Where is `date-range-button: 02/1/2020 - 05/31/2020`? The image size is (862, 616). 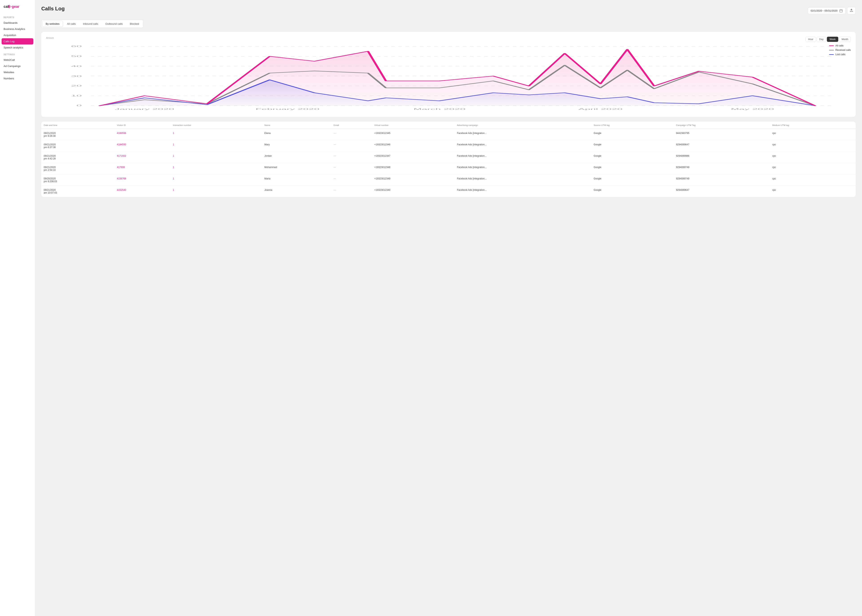 date-range-button: 02/1/2020 - 05/31/2020 is located at coordinates (827, 11).